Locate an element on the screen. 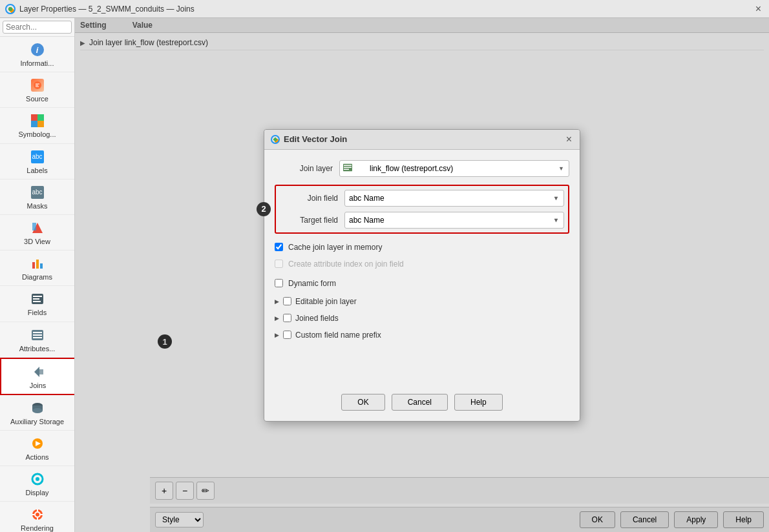  join-layer-dropdown-arrow: ▼ is located at coordinates (561, 169).